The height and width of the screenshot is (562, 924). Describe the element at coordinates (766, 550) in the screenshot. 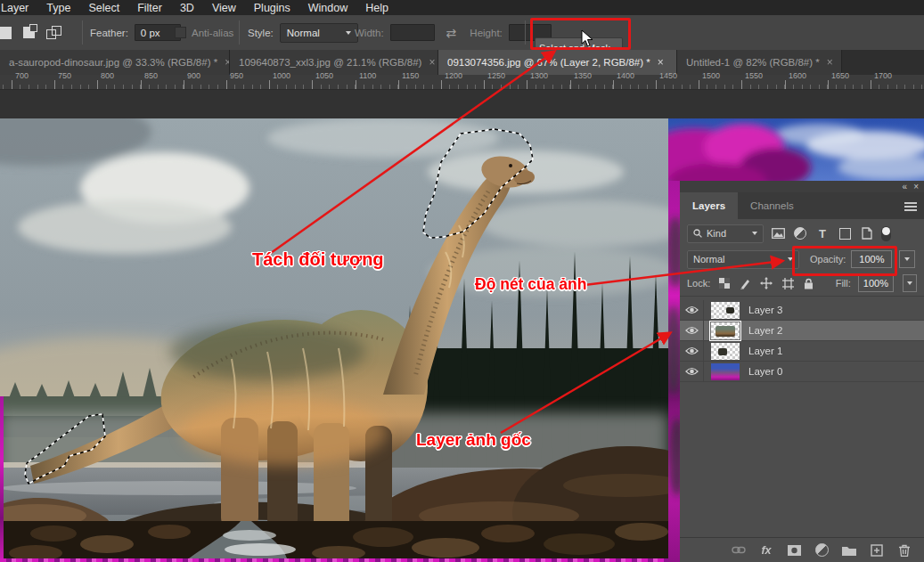

I see `layer-style-fx-icon: fx` at that location.